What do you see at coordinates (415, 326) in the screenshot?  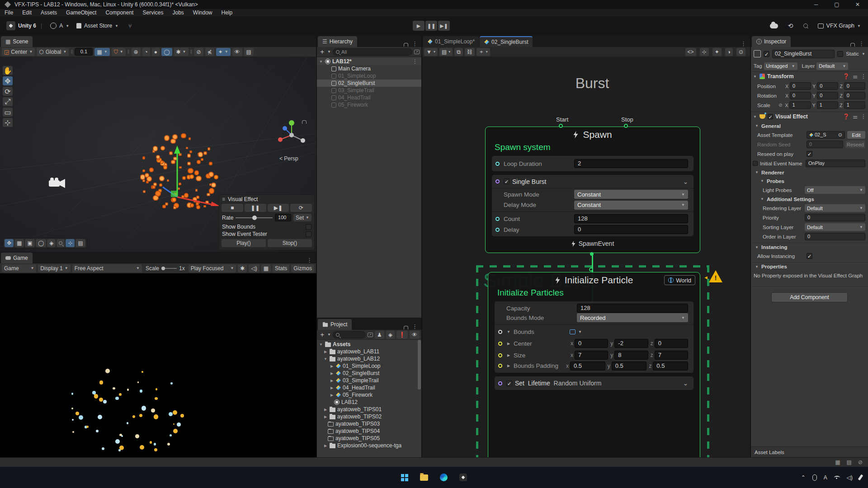 I see `project-kebab-icon: ⋮` at bounding box center [415, 326].